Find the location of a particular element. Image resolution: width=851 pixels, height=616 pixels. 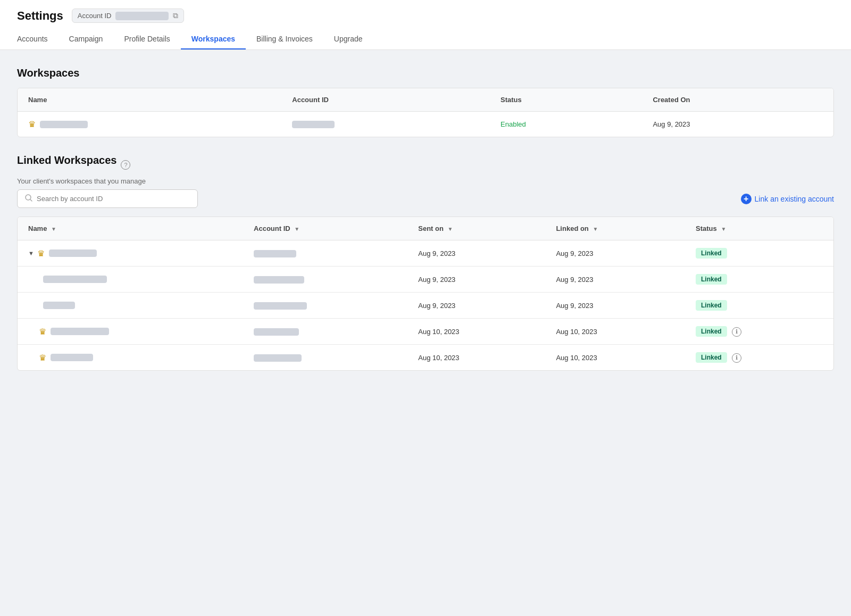

settings-title: Settings is located at coordinates (40, 16).